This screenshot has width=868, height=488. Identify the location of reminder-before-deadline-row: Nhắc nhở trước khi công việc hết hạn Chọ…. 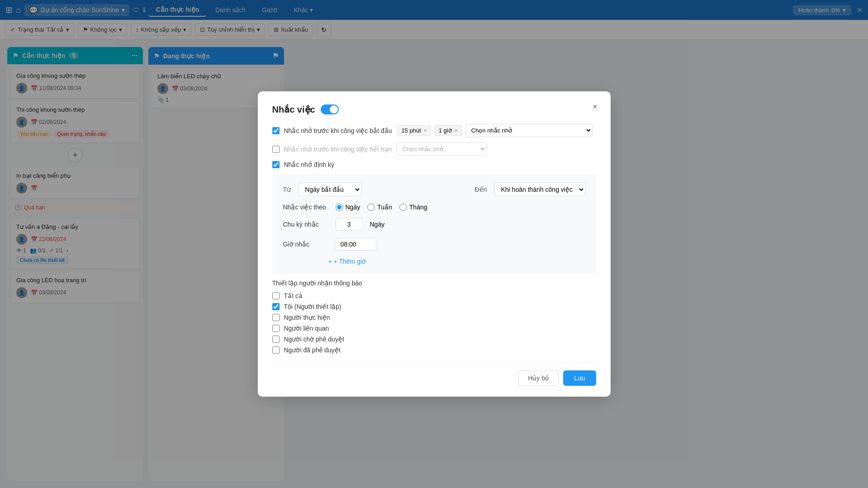
(434, 149).